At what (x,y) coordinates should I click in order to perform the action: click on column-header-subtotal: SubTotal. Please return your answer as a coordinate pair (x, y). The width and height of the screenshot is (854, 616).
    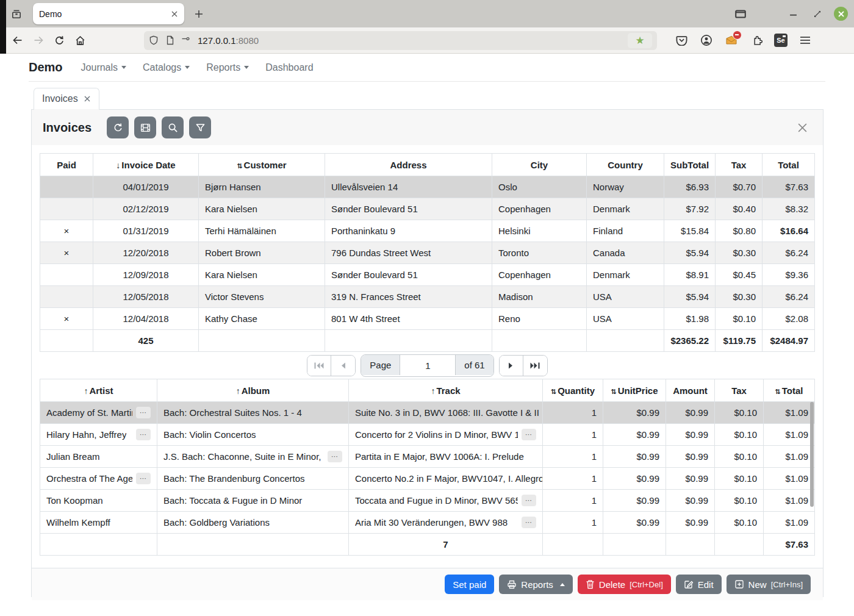
    Looking at the image, I should click on (690, 165).